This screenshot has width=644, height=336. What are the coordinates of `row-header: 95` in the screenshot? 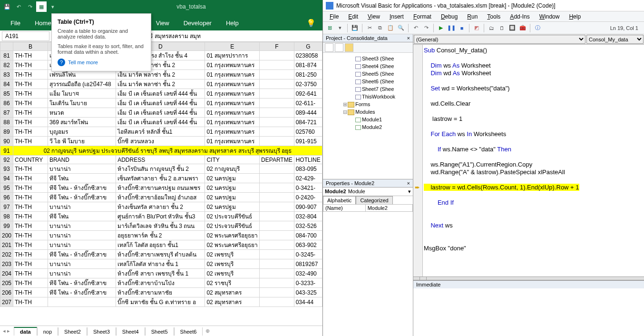 It's located at (7, 188).